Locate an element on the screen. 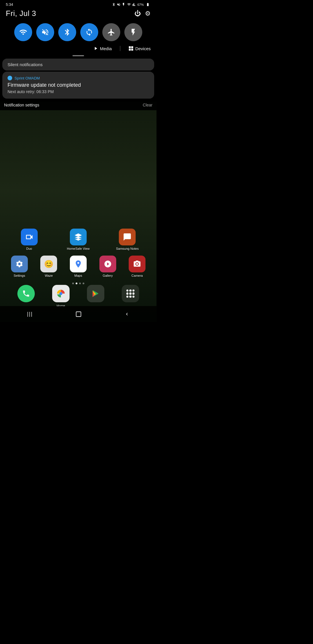  silent-header: Silent notifications is located at coordinates (78, 64).